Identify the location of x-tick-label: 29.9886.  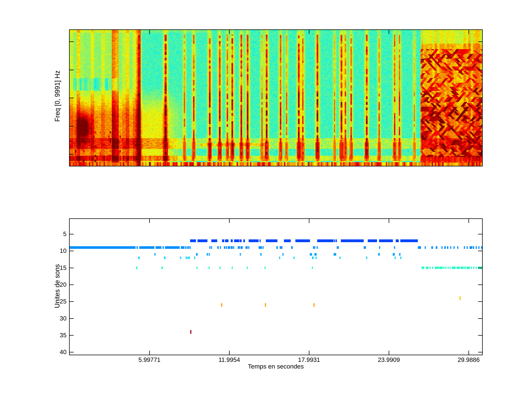
(469, 360).